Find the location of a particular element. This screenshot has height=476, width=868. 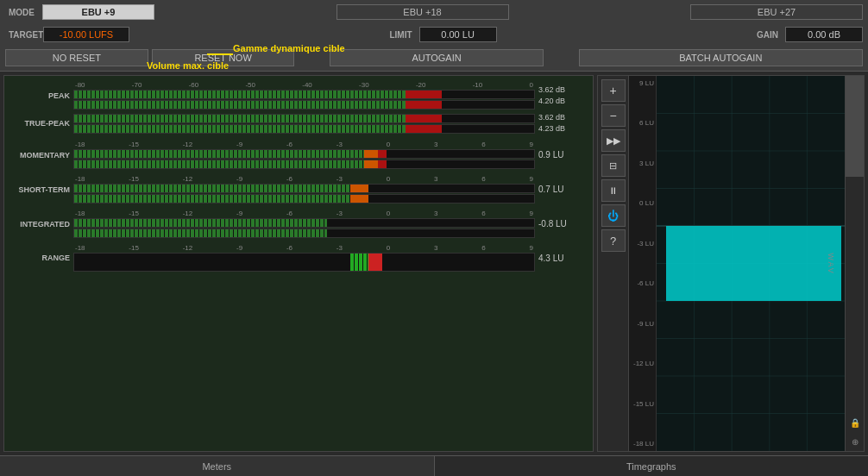

short-term-bars: -18-15-12-9-6-30369 is located at coordinates (304, 190).